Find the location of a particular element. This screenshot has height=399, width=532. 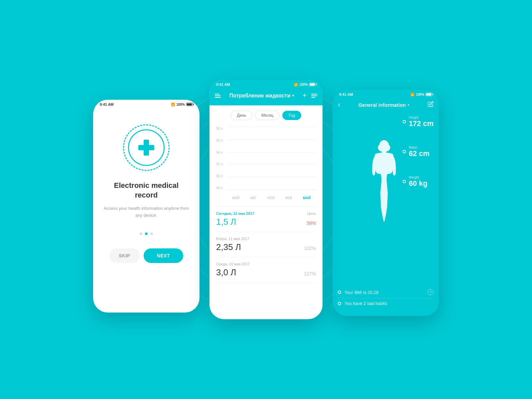

chevron-down-icon: ▾ is located at coordinates (293, 96).